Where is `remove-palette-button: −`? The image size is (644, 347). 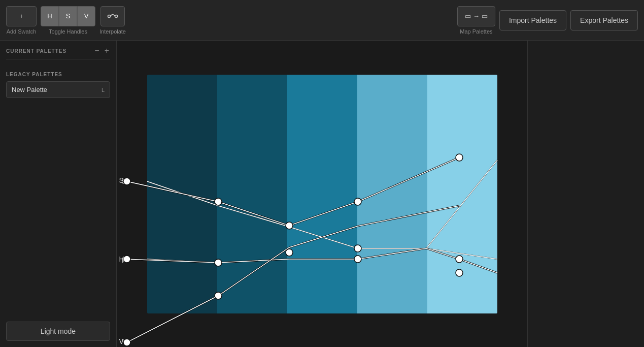
remove-palette-button: − is located at coordinates (96, 51).